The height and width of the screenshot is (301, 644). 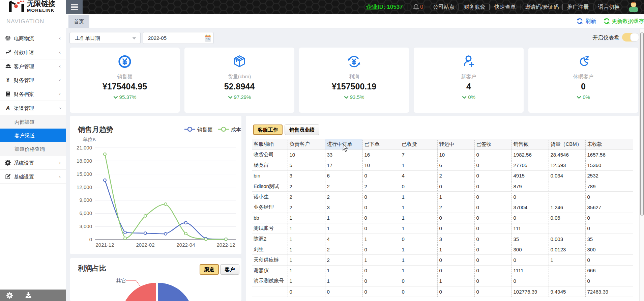 I want to click on svg-text: 3,000, so click(x=86, y=226).